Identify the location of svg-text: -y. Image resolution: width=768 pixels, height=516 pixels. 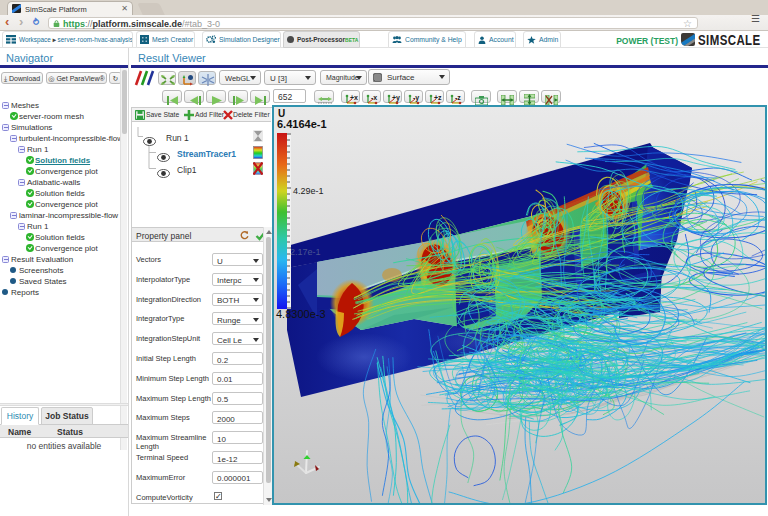
(416, 98).